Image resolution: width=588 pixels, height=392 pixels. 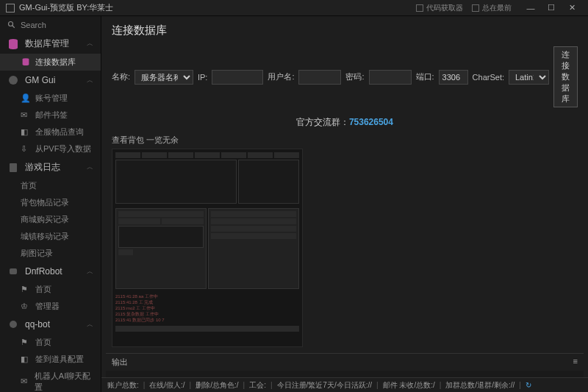 What do you see at coordinates (26, 307) in the screenshot?
I see `crown-icon: ♔` at bounding box center [26, 307].